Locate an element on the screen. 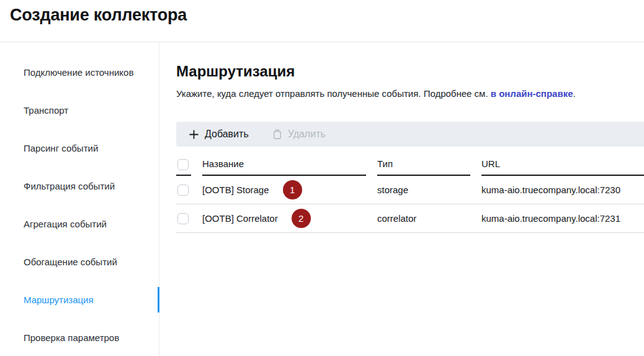  column-header-url: URL is located at coordinates (563, 167).